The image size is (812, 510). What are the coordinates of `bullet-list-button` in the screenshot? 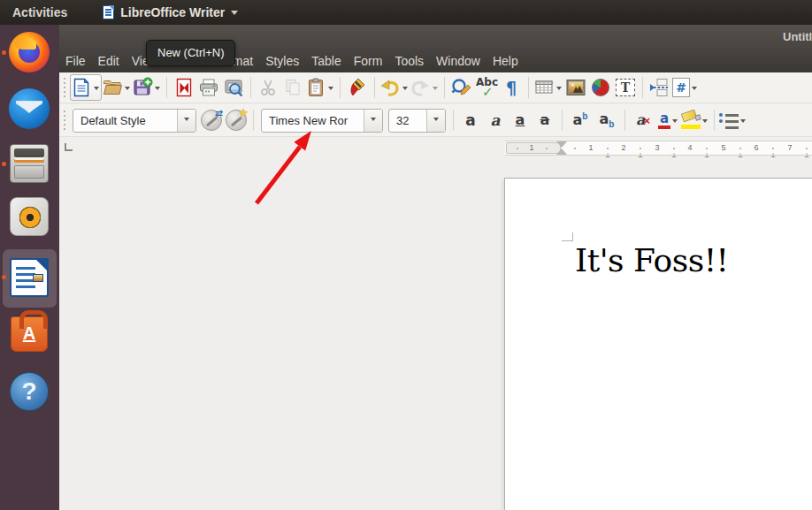 It's located at (733, 120).